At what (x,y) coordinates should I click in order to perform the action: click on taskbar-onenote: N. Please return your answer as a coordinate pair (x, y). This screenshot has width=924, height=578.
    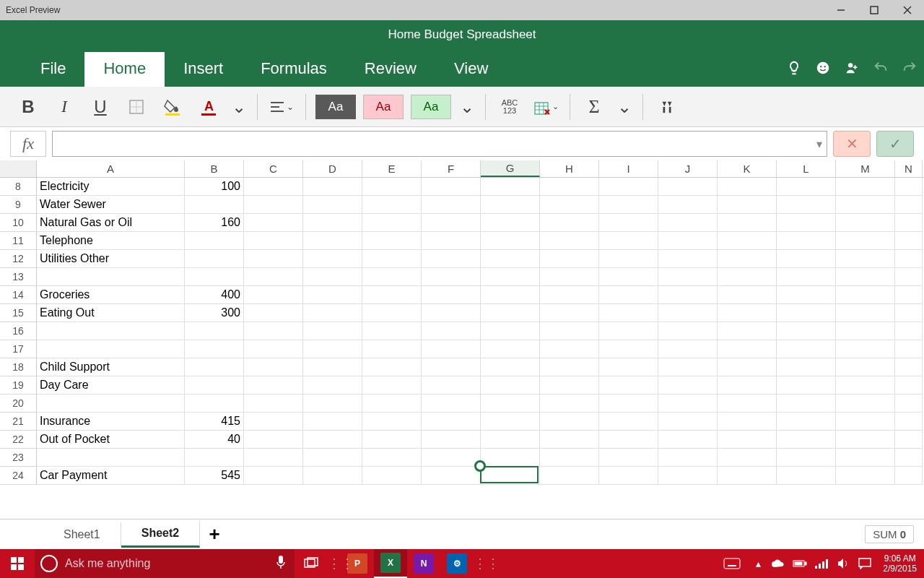
    Looking at the image, I should click on (424, 564).